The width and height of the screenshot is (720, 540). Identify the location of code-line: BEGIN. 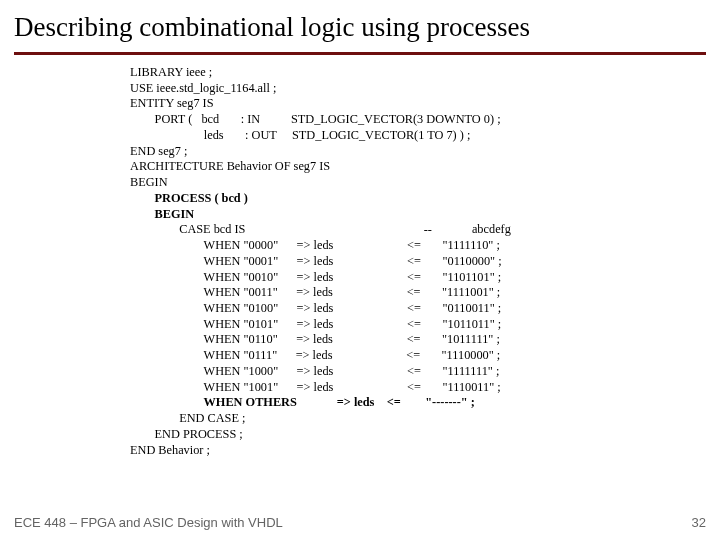
(149, 182).